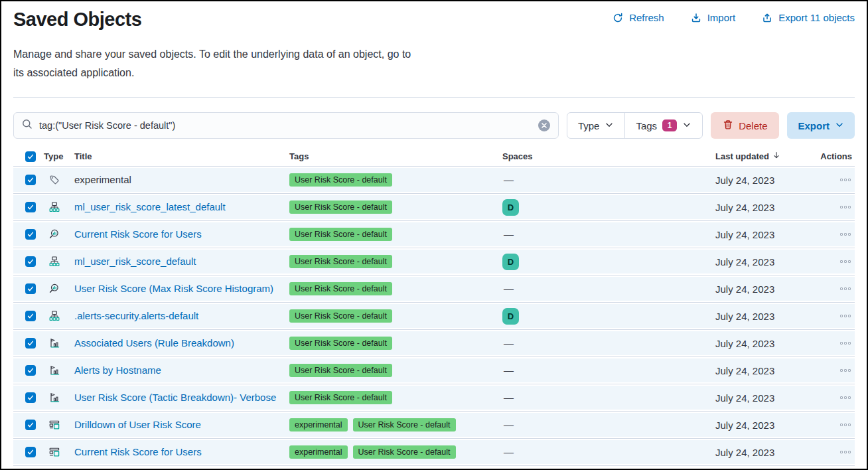 The width and height of the screenshot is (868, 470). What do you see at coordinates (434, 316) in the screenshot?
I see `table-row: .alerts-security.alerts-defaultUser Risk…` at bounding box center [434, 316].